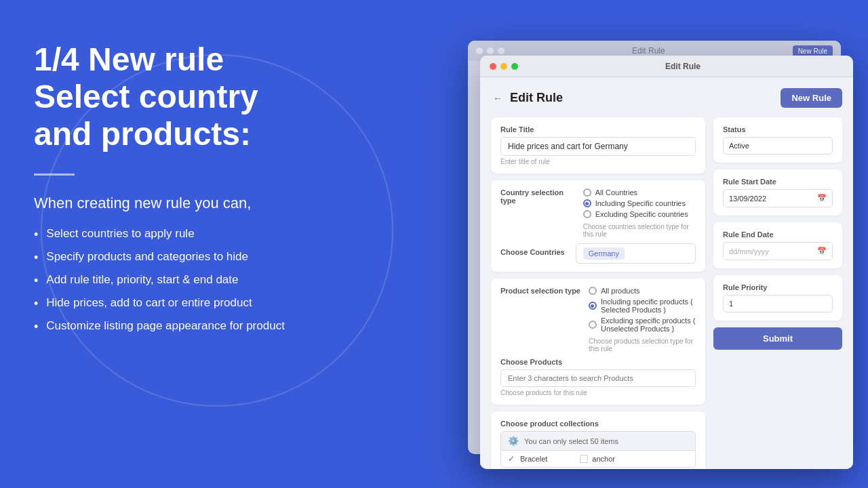 This screenshot has width=868, height=488. I want to click on start-date-card: Rule Start Date 13/09/2022 📅, so click(778, 192).